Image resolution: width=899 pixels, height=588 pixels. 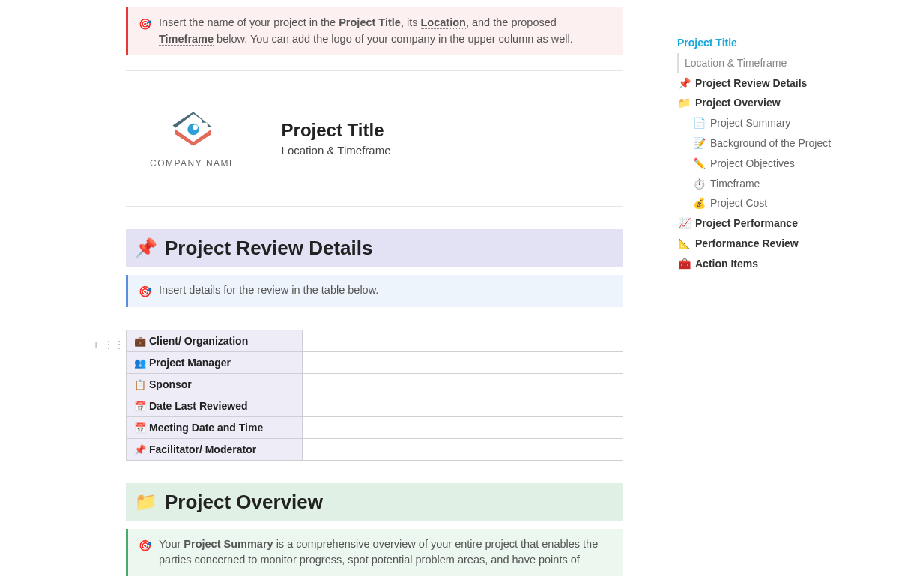 What do you see at coordinates (375, 502) in the screenshot?
I see `section-header-overview: 📁 Project Overview` at bounding box center [375, 502].